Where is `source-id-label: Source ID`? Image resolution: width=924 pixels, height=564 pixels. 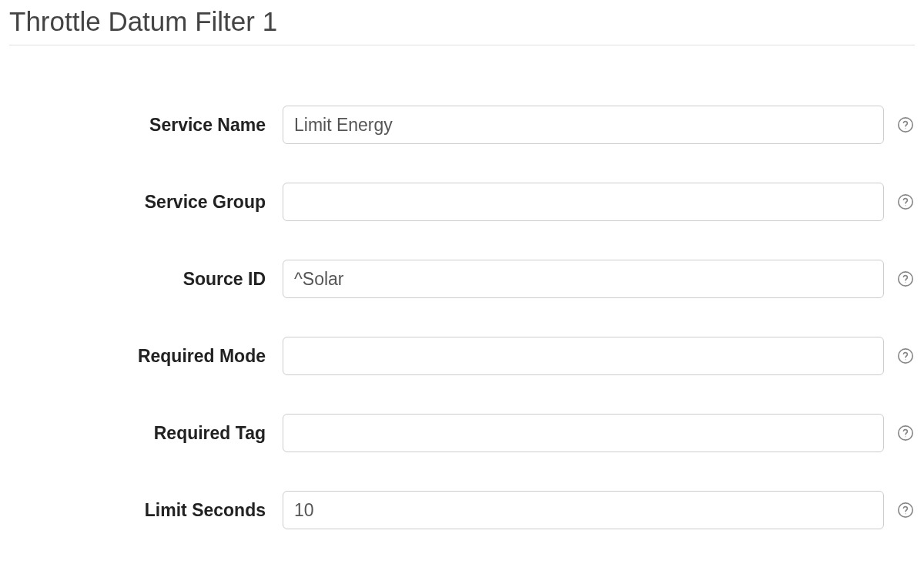 source-id-label: Source ID is located at coordinates (146, 279).